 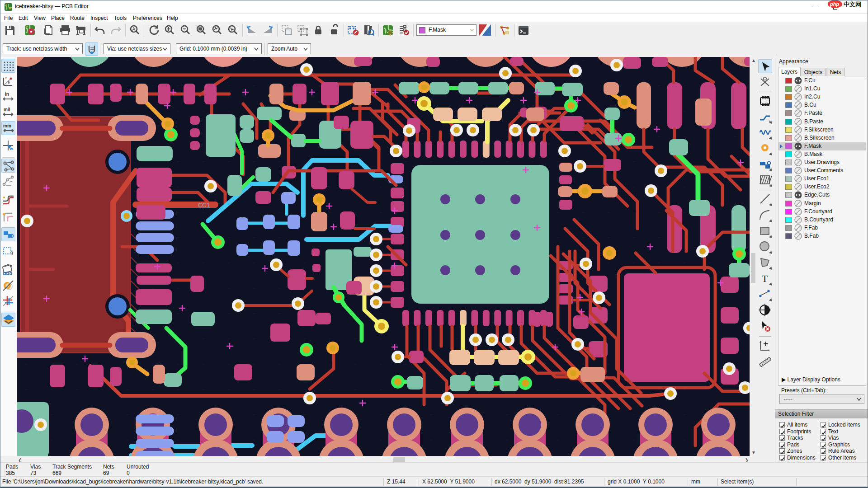 I want to click on svg-text: A, so click(x=134, y=29).